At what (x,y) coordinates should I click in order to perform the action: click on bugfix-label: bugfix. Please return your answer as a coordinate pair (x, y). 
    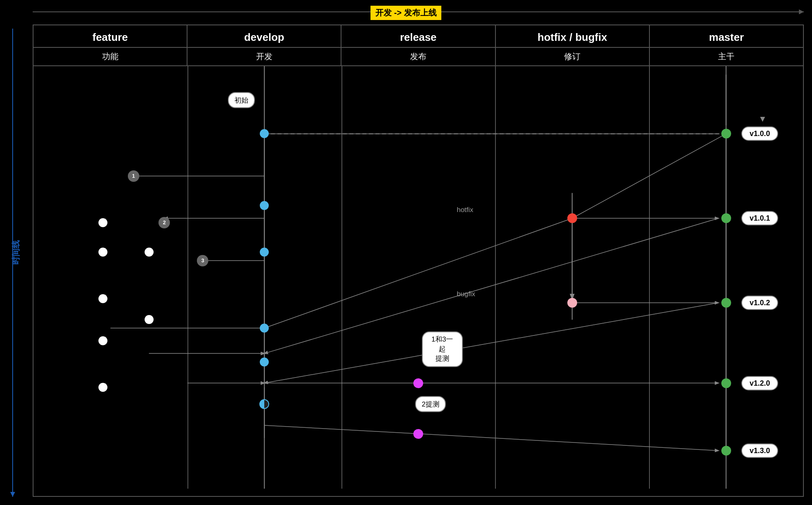
    Looking at the image, I should click on (466, 294).